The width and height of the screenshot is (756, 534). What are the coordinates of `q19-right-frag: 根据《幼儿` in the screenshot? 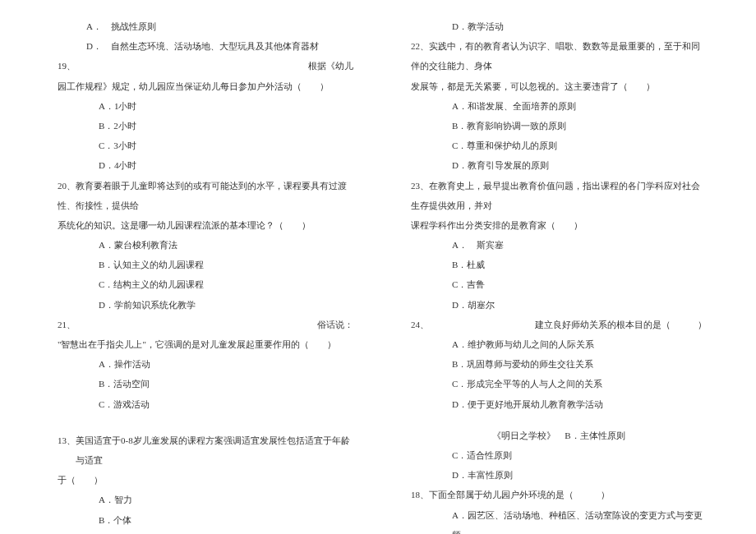 It's located at (330, 66).